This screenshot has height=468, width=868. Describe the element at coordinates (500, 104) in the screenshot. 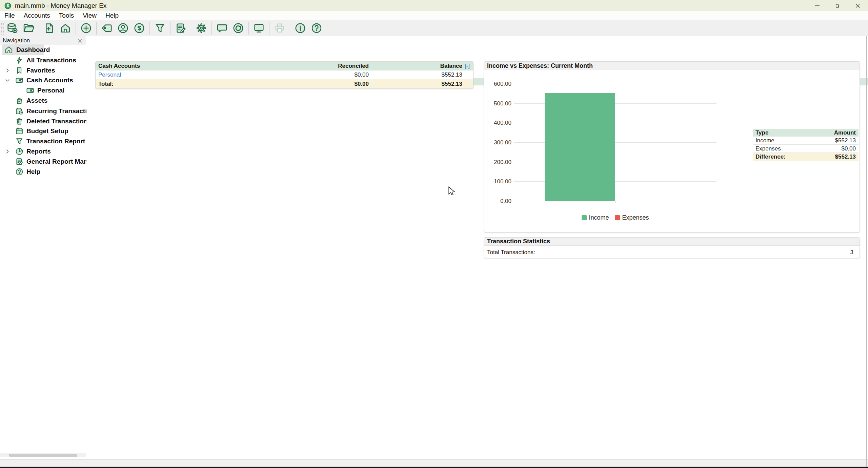

I see `y-axis-label: 500.00` at that location.